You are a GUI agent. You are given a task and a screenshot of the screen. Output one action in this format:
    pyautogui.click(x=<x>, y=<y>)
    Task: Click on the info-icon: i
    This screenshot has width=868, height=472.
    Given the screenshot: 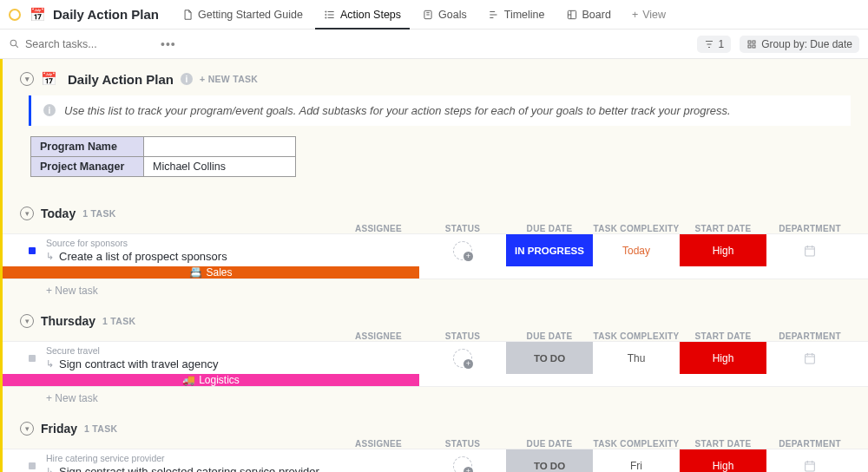 What is the action you would take?
    pyautogui.click(x=187, y=79)
    